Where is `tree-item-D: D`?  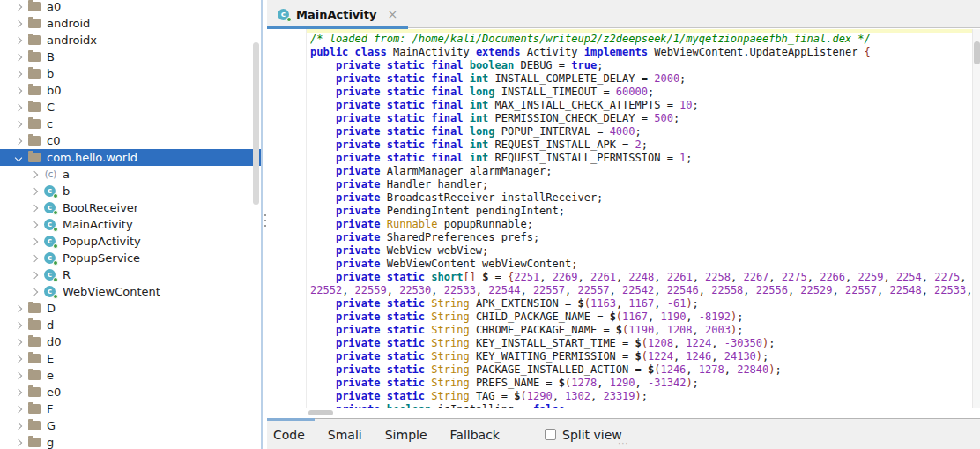
tree-item-D: D is located at coordinates (130, 309).